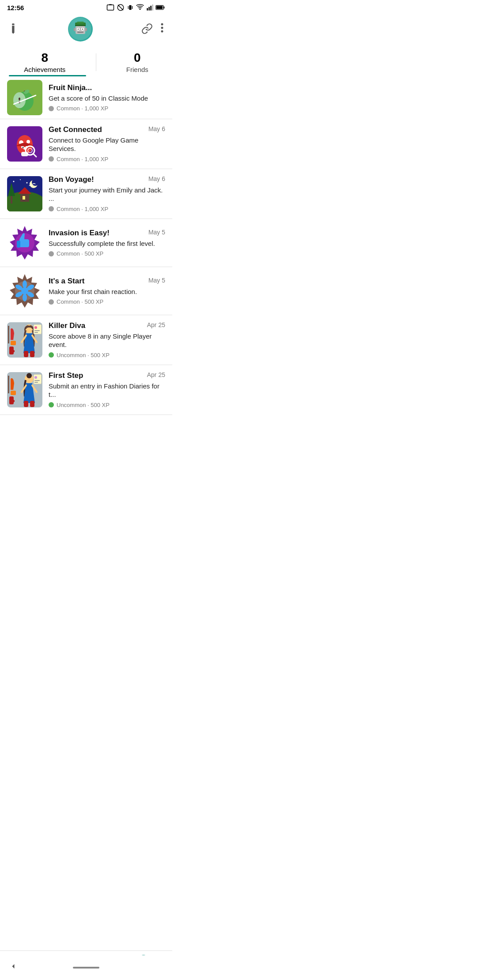 This screenshot has width=477, height=980. I want to click on achievement-list: Fruit Ninja... Get a score of 50 in Clas…, so click(86, 266).